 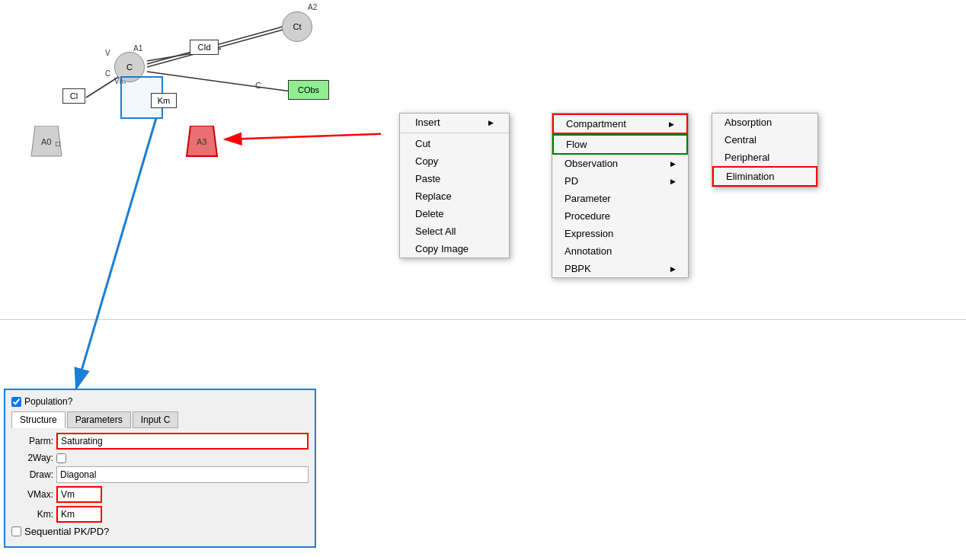 What do you see at coordinates (160, 441) in the screenshot?
I see `panel-row-parm: Parm:` at bounding box center [160, 441].